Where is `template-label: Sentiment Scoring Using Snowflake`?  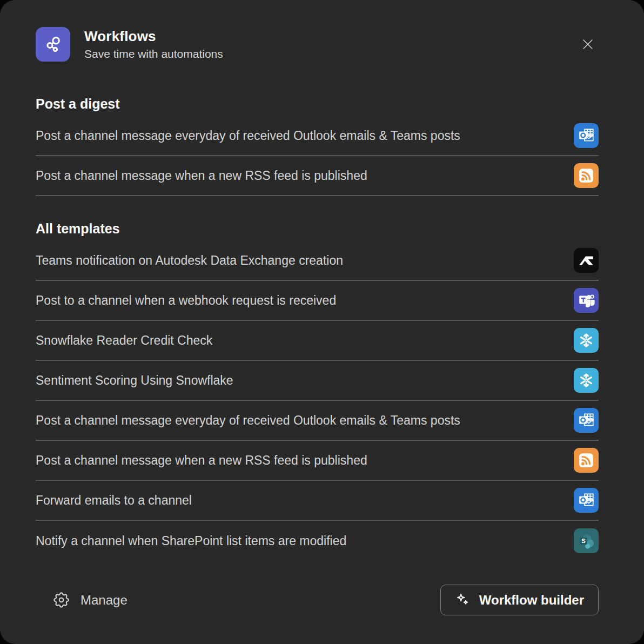 template-label: Sentiment Scoring Using Snowflake is located at coordinates (303, 380).